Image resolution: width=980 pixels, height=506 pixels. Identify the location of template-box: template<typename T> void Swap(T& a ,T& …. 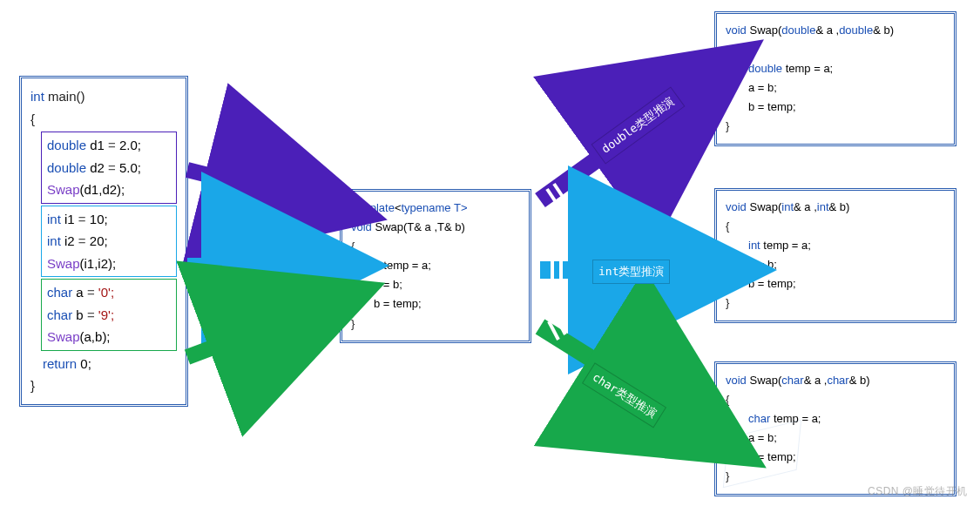
(436, 266).